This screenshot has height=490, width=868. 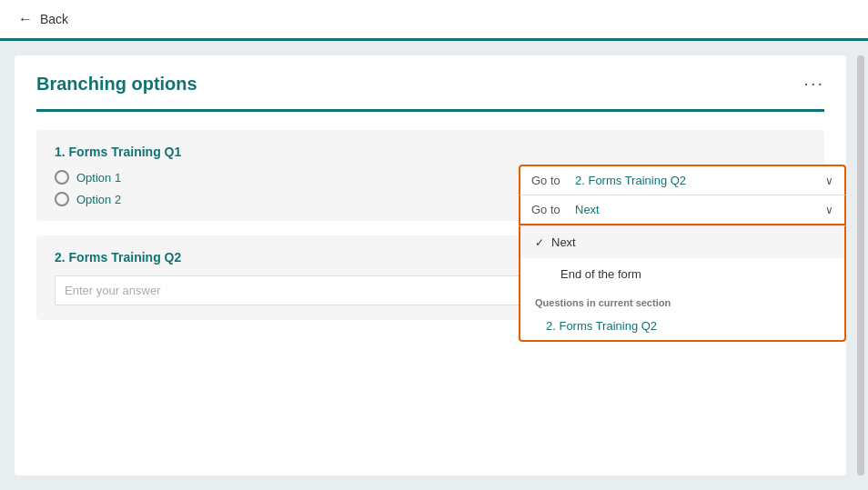 I want to click on dropdown-item-end: End of the form, so click(x=682, y=275).